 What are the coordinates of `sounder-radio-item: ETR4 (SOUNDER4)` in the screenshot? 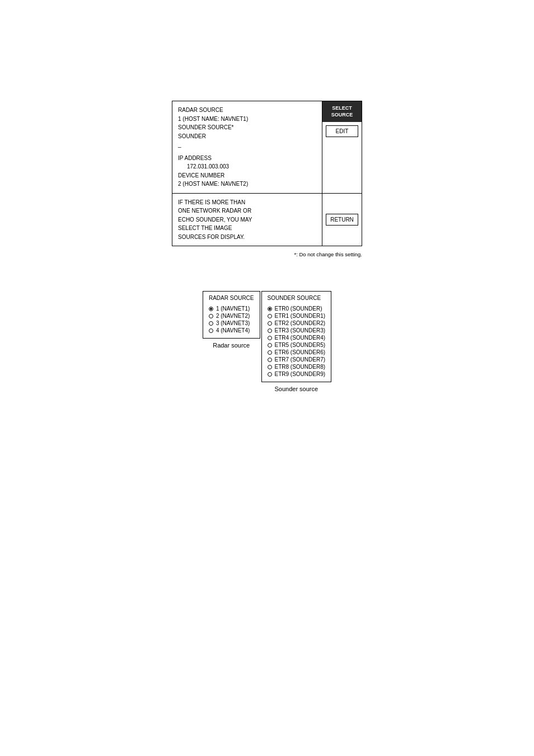 It's located at (297, 338).